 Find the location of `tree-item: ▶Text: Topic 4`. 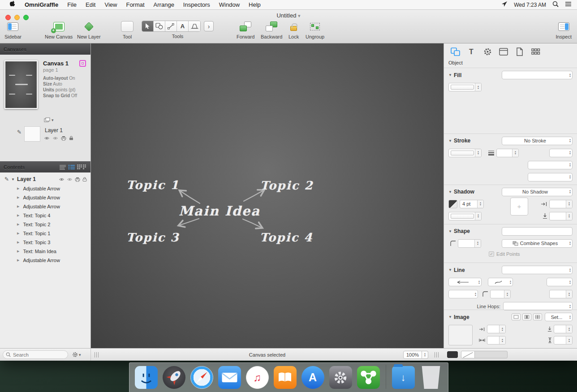

tree-item: ▶Text: Topic 4 is located at coordinates (45, 215).